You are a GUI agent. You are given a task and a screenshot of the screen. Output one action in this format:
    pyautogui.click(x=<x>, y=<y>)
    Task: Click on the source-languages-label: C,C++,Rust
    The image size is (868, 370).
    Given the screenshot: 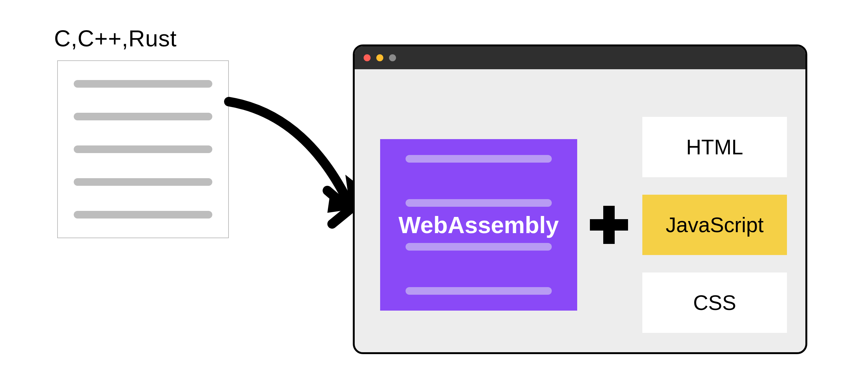 What is the action you would take?
    pyautogui.click(x=115, y=38)
    